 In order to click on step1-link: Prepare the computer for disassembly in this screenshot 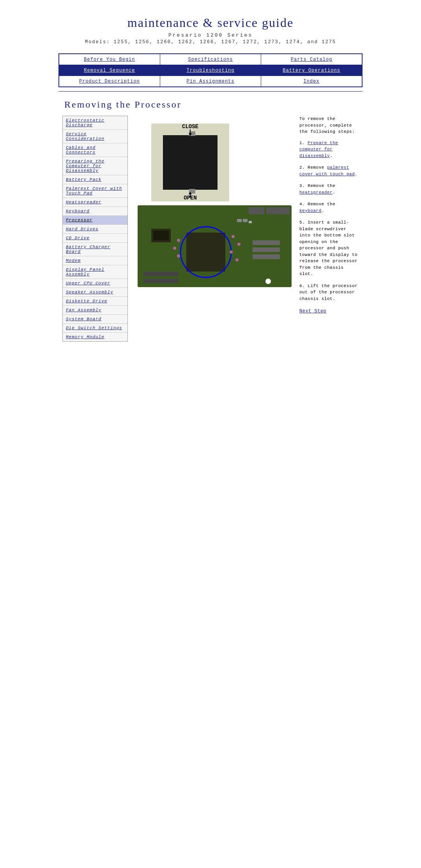, I will do `click(319, 150)`.